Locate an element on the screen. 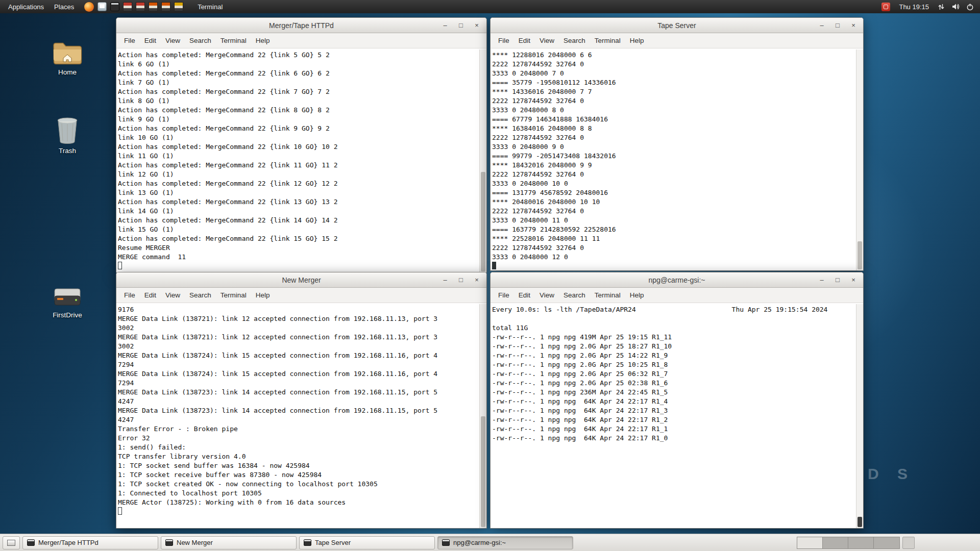  input-switch-icon is located at coordinates (941, 7).